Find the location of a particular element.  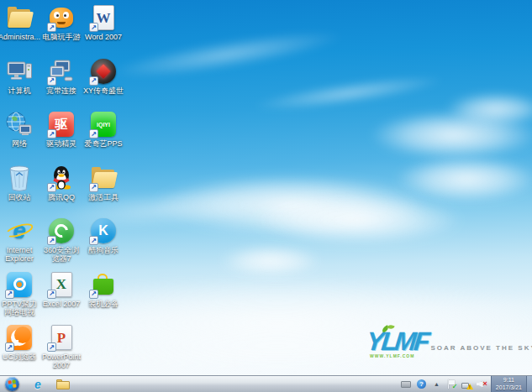

icon-software-essentials: ↗ 装机必备 is located at coordinates (103, 289).